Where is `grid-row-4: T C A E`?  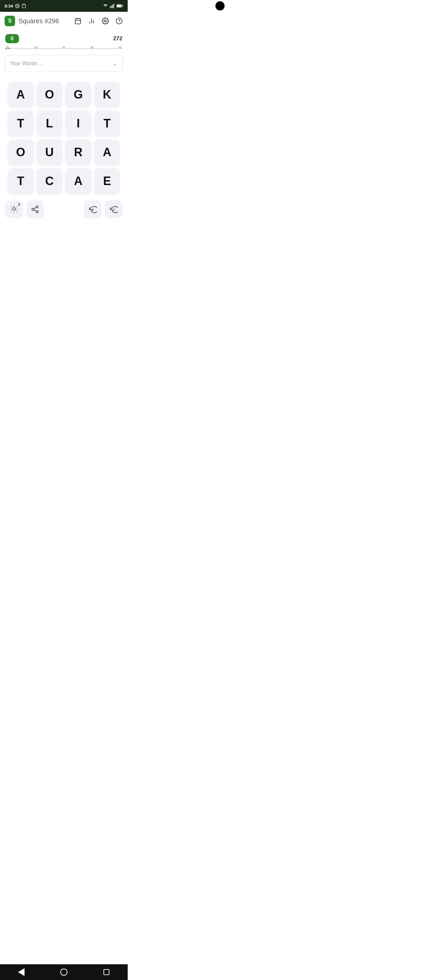
grid-row-4: T C A E is located at coordinates (64, 181).